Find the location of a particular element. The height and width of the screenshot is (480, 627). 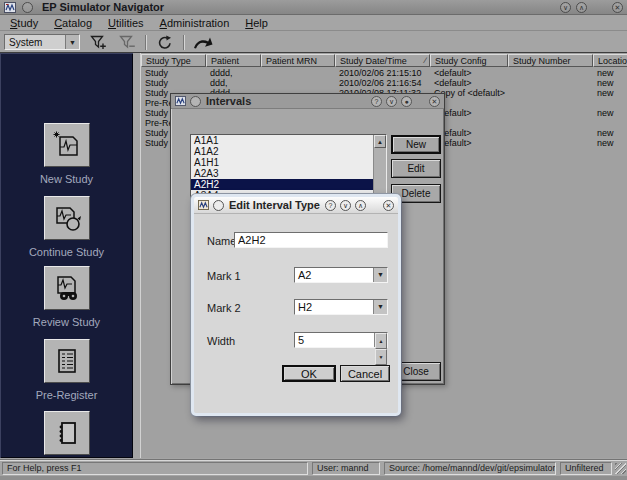

table-cell: ddd, is located at coordinates (234, 83).